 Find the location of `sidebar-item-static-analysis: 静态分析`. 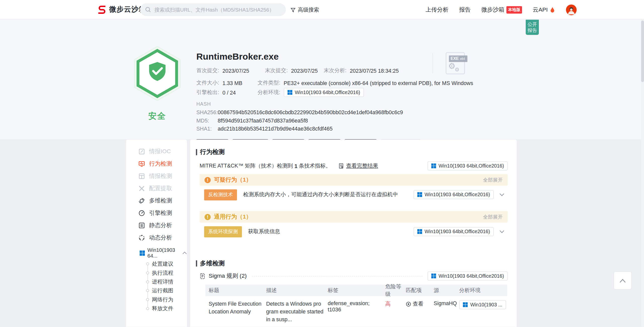

sidebar-item-static-analysis: 静态分析 is located at coordinates (156, 225).